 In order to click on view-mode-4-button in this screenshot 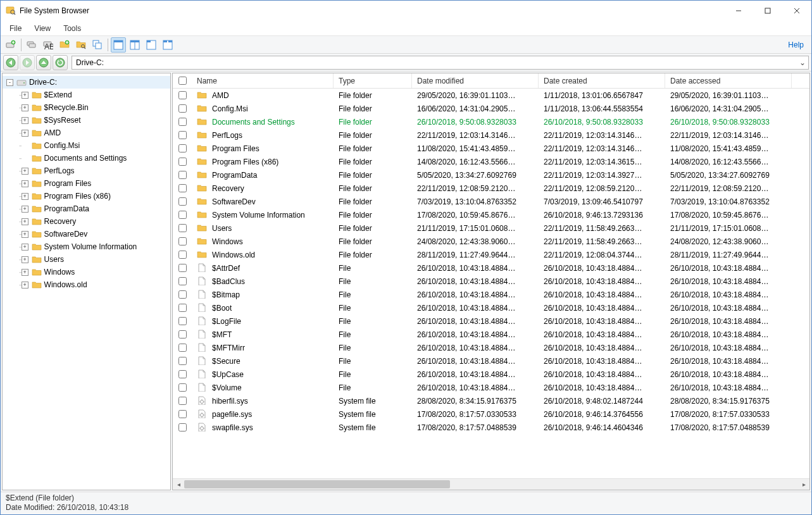, I will do `click(168, 45)`.